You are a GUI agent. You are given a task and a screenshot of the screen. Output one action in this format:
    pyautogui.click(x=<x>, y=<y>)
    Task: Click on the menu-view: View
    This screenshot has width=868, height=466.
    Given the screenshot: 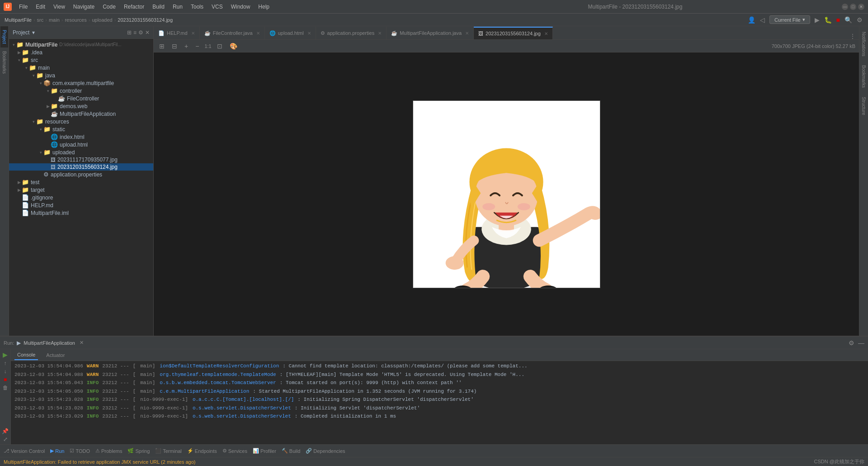 What is the action you would take?
    pyautogui.click(x=59, y=7)
    